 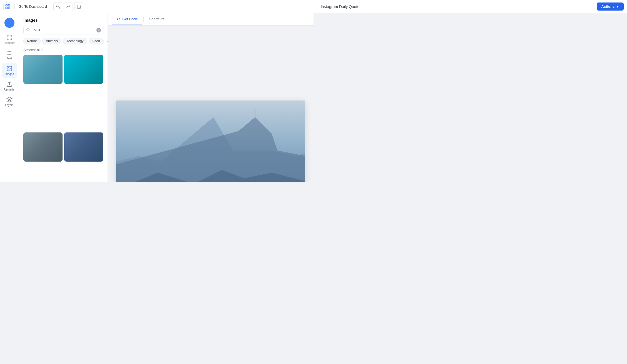 What do you see at coordinates (43, 7) in the screenshot?
I see `header-left: Go To Dashboard` at bounding box center [43, 7].